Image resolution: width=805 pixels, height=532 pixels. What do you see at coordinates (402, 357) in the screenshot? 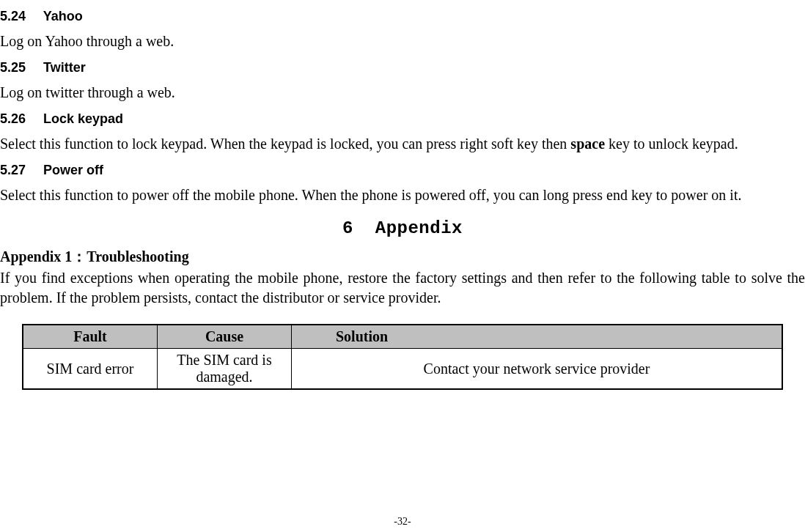
I see `troubleshooting-table: Fault Cause Solution SIM card error The …` at bounding box center [402, 357].